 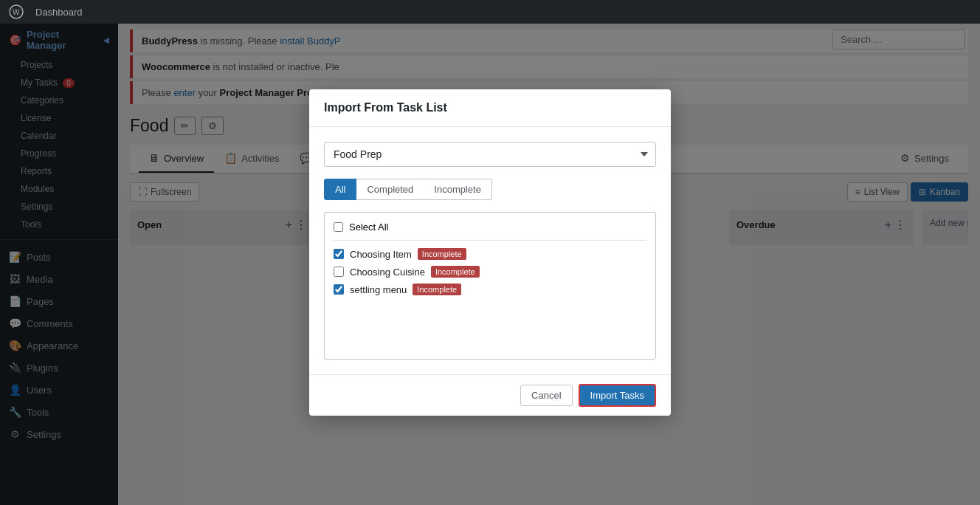 What do you see at coordinates (16, 12) in the screenshot?
I see `wp-logo-icon: W` at bounding box center [16, 12].